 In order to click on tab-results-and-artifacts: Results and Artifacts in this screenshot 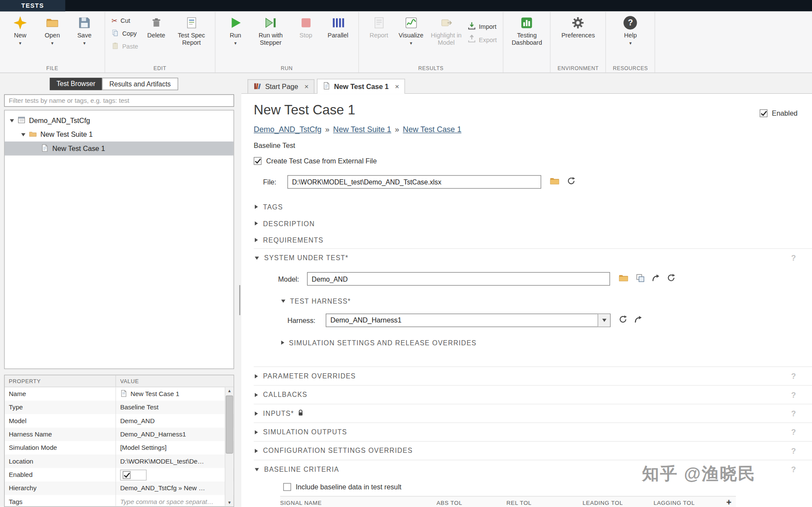, I will do `click(140, 84)`.